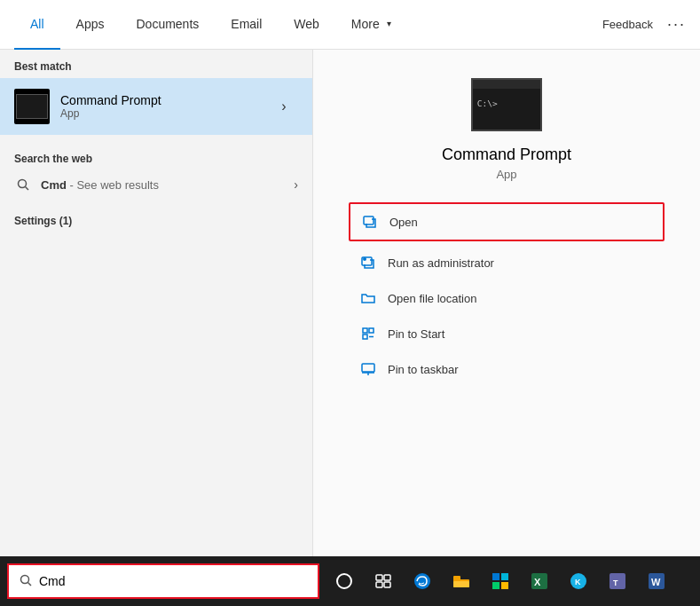 The image size is (700, 606). Describe the element at coordinates (539, 581) in the screenshot. I see `taskbar-excel: X` at that location.